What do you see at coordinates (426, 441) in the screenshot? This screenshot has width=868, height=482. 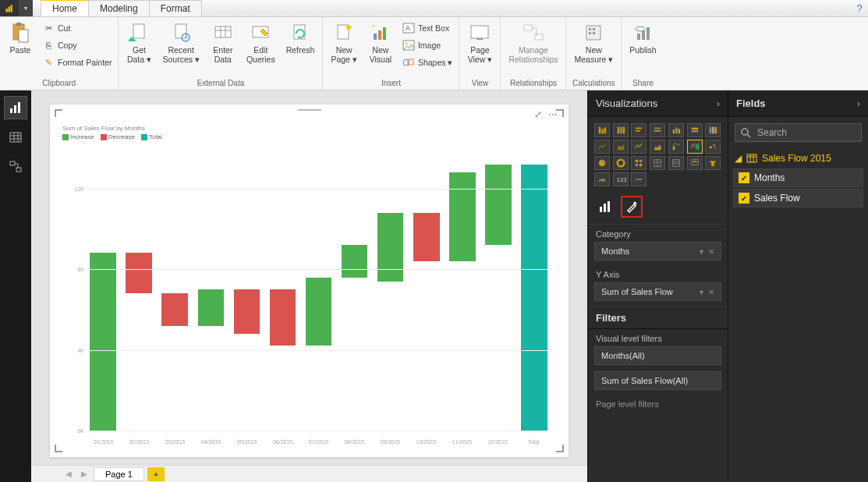 I see `x-tick: 10/2015` at bounding box center [426, 441].